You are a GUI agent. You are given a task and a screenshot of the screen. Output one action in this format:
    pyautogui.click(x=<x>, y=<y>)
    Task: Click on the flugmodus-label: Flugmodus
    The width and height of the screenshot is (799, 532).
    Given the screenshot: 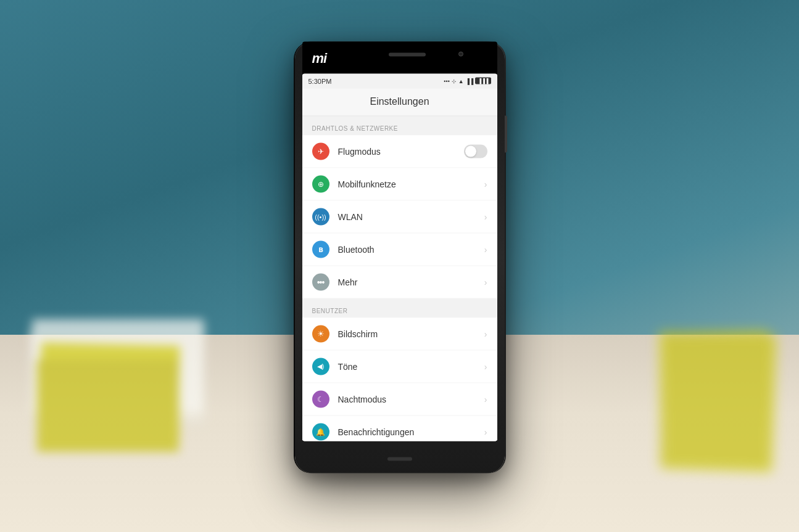 What is the action you would take?
    pyautogui.click(x=401, y=151)
    